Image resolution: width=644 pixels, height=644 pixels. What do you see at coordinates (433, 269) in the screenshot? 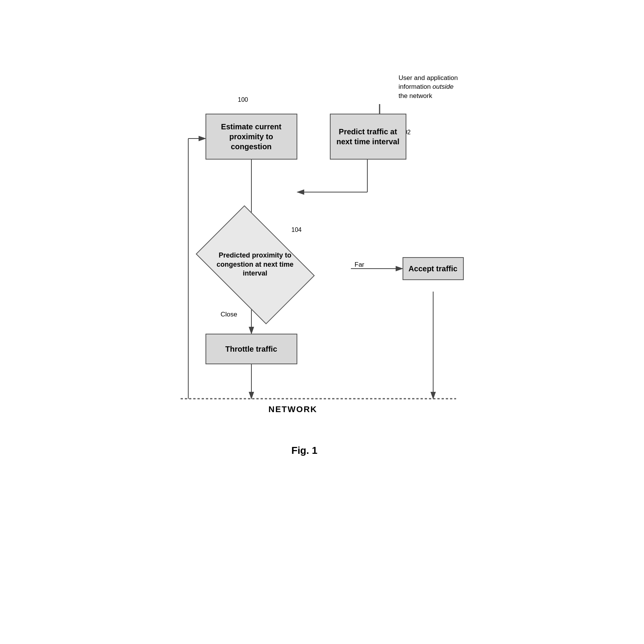
I see `accept-box: Accept traffic` at bounding box center [433, 269].